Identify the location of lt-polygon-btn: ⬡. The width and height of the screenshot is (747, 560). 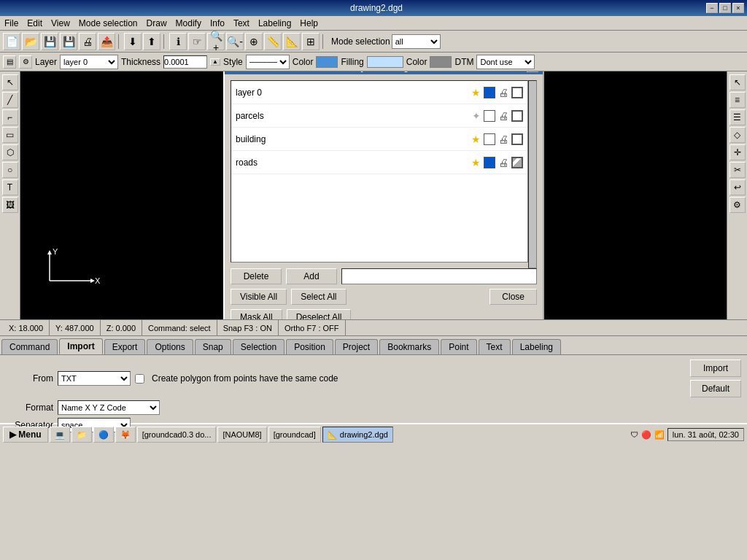
(10, 152).